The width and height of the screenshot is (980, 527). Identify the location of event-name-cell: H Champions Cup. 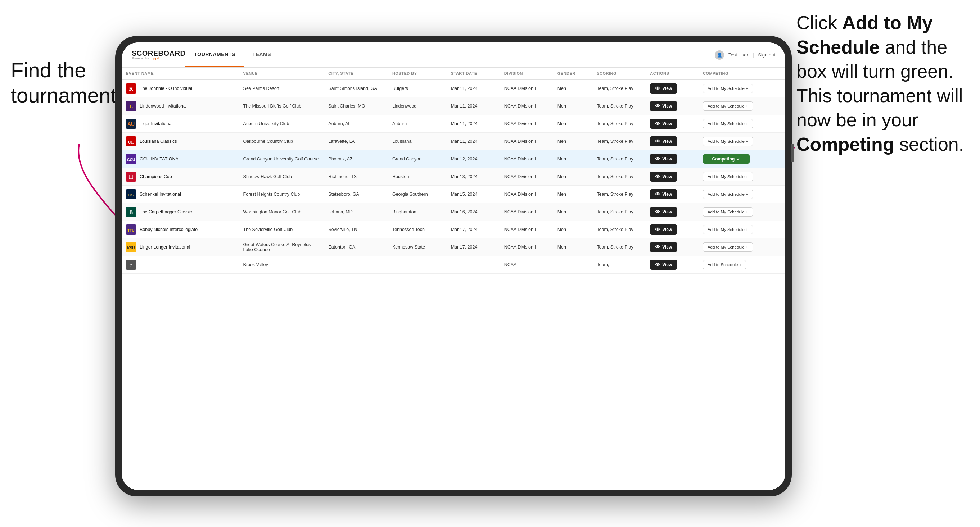
(180, 177).